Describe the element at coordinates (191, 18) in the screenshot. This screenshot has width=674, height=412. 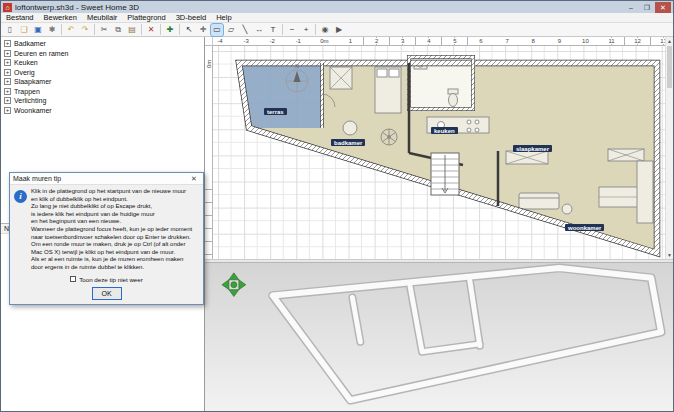
I see `menu-3d-beeld: 3D-beeld` at that location.